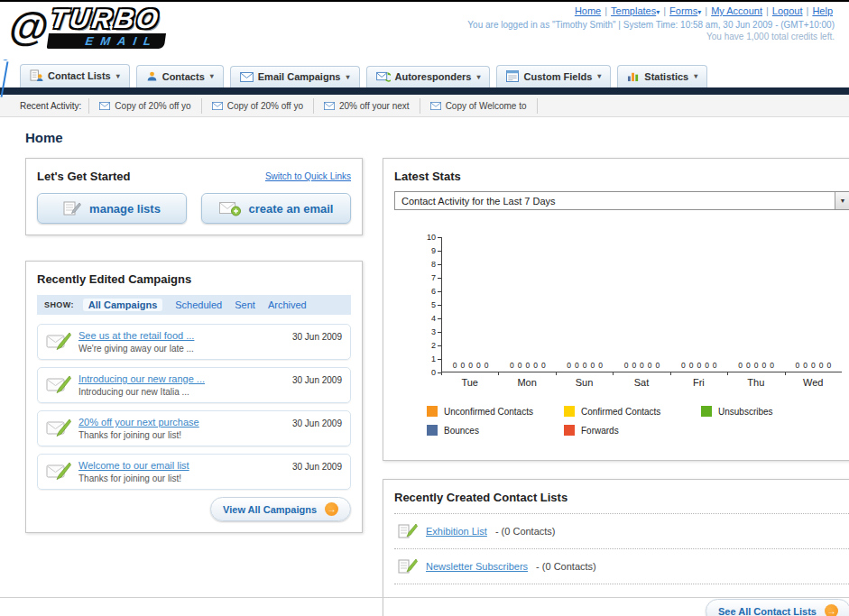 This screenshot has height=616, width=849. I want to click on campaign-row: Welcome to our email listThanks for join…, so click(194, 472).